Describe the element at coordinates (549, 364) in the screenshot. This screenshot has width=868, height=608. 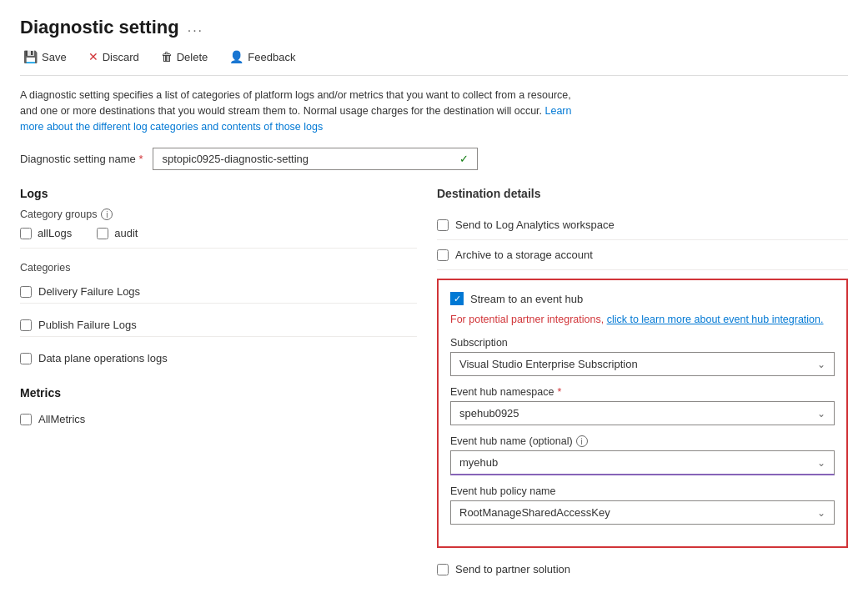
I see `subscription-value: Visual Studio Enterprise Subscription` at that location.